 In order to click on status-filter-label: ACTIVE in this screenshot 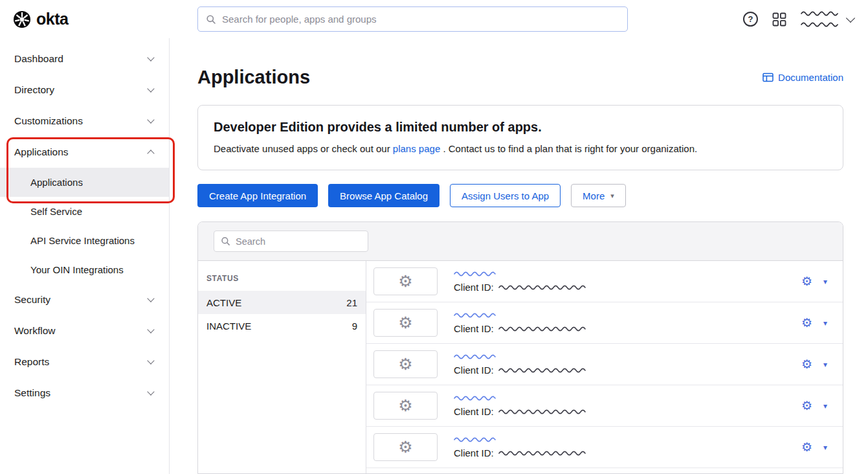, I will do `click(224, 303)`.